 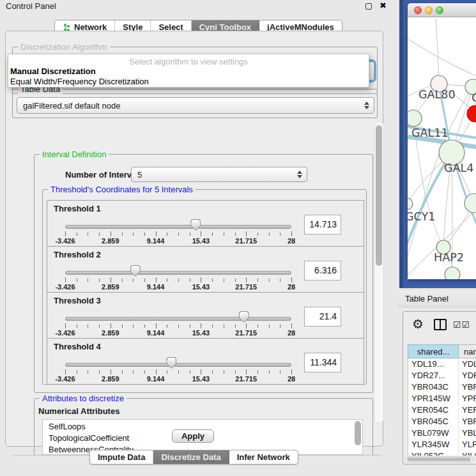 I want to click on float-window-icon, so click(x=369, y=6).